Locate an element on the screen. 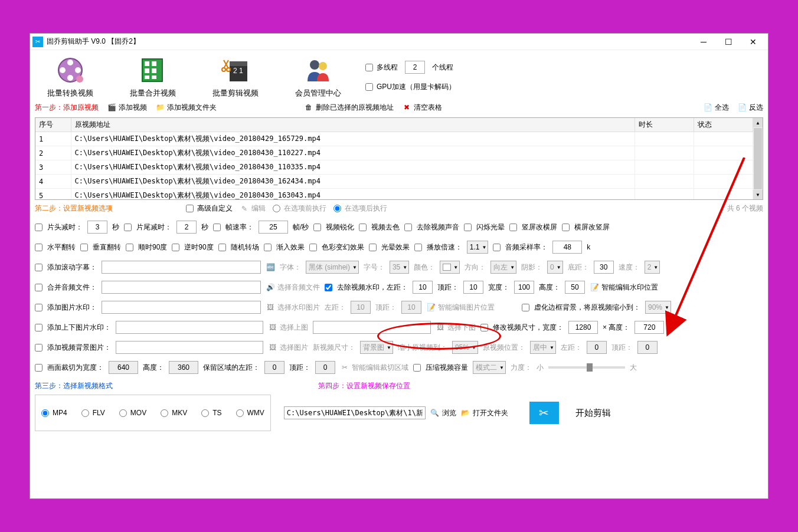 The image size is (798, 532). wm-left-input is located at coordinates (423, 287).